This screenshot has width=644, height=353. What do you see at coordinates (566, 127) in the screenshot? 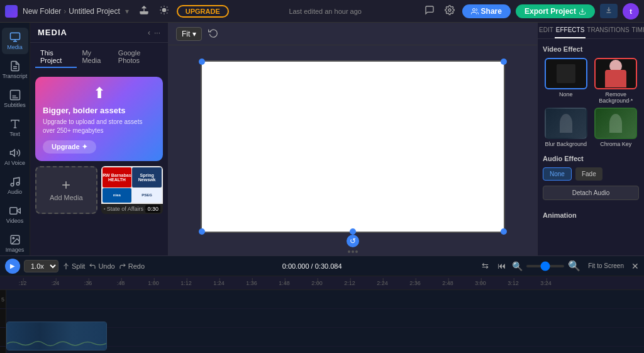
I see `effect-blur-bg: Blur Background` at bounding box center [566, 127].